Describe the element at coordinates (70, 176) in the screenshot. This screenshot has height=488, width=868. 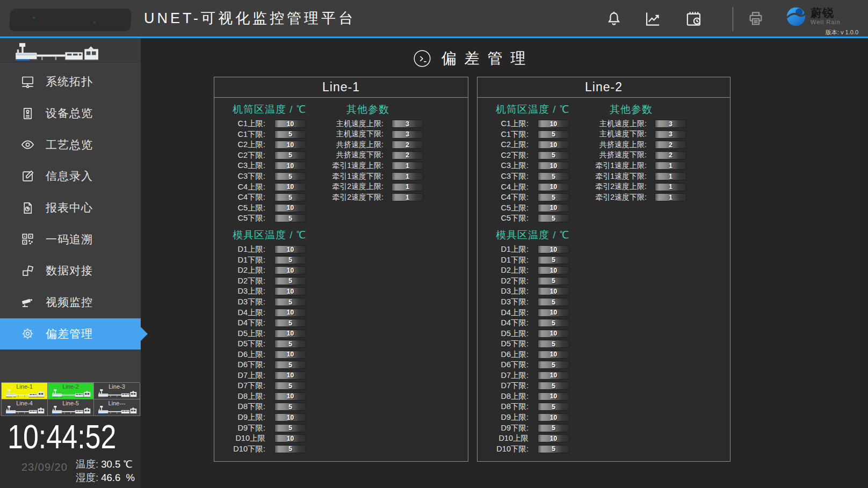
I see `sidebar-item-entry: 信息录入` at that location.